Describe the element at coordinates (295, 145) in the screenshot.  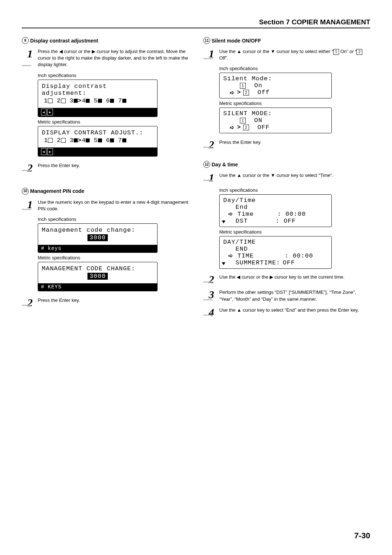
I see `s11-step2-text: Press the Enter key.` at that location.